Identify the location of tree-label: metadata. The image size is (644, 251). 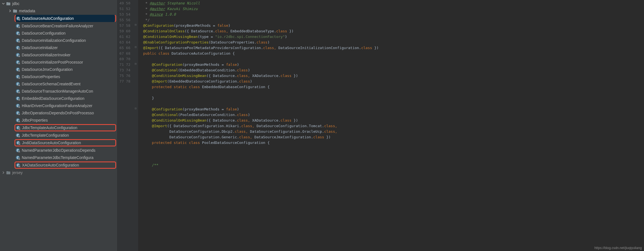
(27, 11).